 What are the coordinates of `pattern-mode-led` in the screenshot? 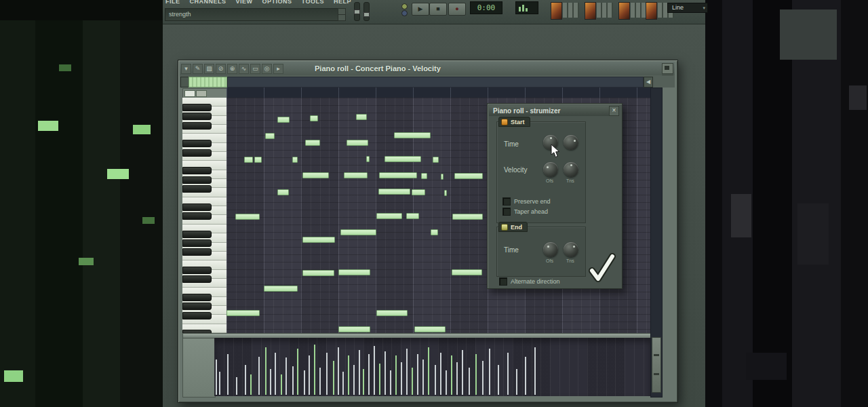 It's located at (404, 7).